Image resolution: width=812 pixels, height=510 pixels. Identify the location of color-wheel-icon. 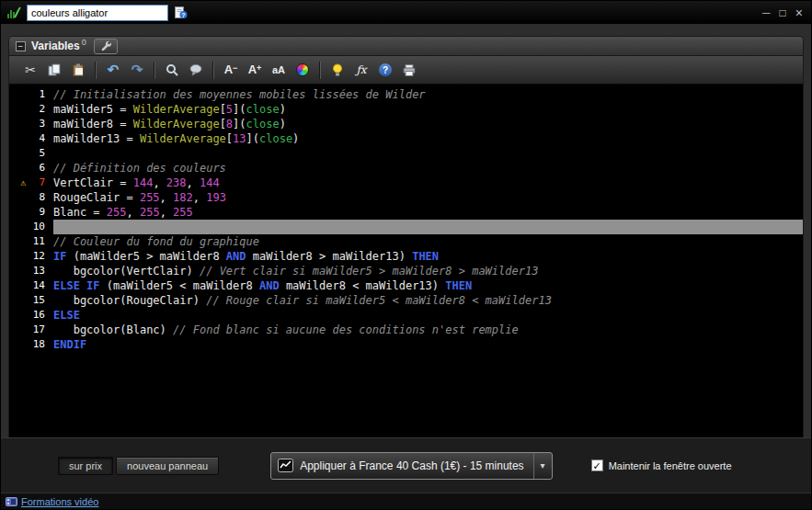
(303, 70).